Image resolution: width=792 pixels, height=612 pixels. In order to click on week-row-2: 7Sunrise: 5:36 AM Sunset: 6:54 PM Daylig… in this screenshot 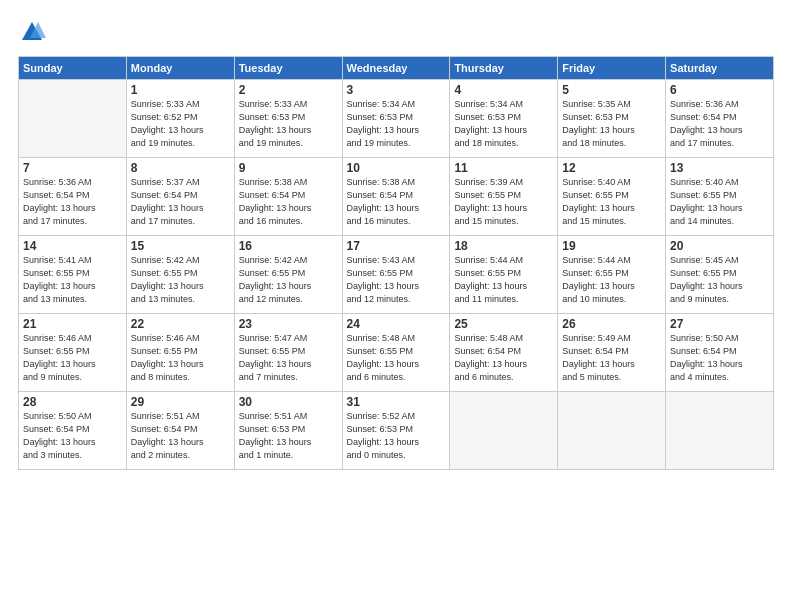, I will do `click(396, 197)`.